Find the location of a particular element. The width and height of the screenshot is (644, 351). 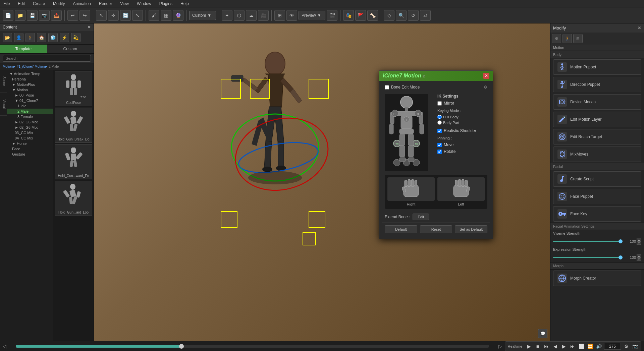

default-btn: Default is located at coordinates (401, 229).